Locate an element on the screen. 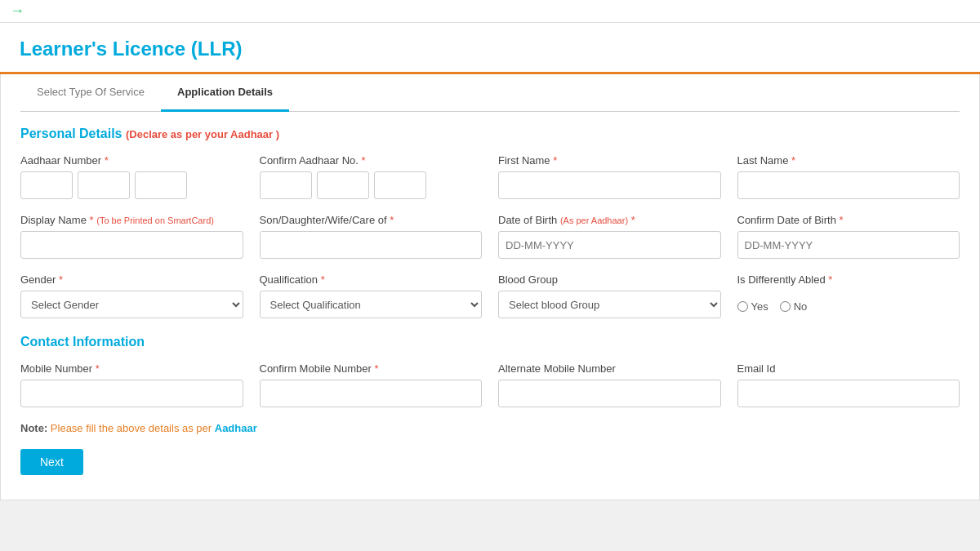  tab-select-service: Select Type Of Service is located at coordinates (91, 93).